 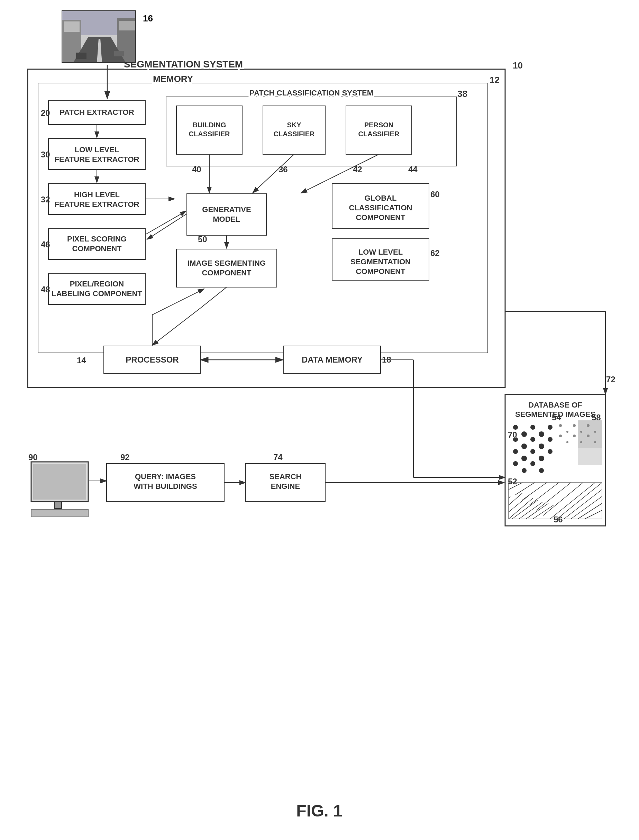 What do you see at coordinates (379, 125) in the screenshot?
I see `svg-text: PERSON` at bounding box center [379, 125].